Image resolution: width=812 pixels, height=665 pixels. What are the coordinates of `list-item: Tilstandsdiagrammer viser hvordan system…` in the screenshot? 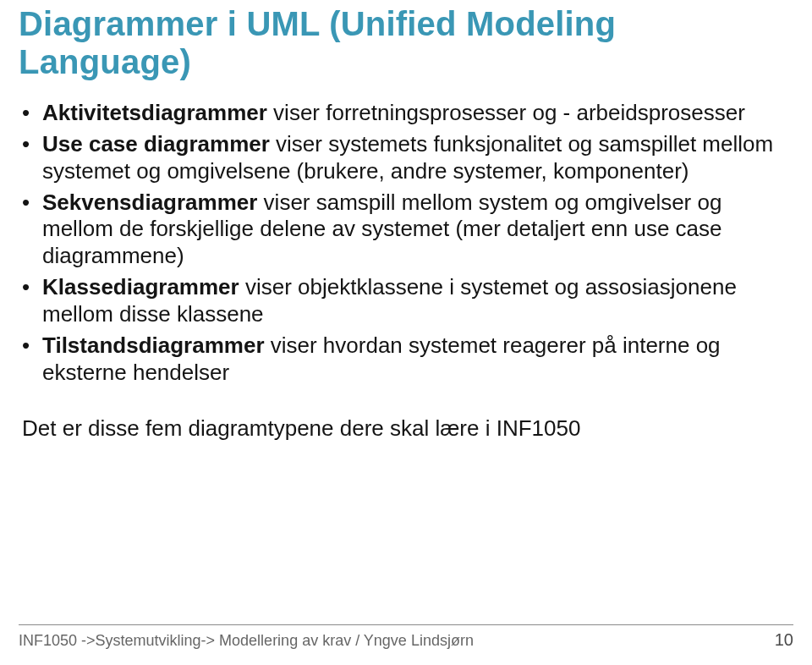 It's located at (418, 360).